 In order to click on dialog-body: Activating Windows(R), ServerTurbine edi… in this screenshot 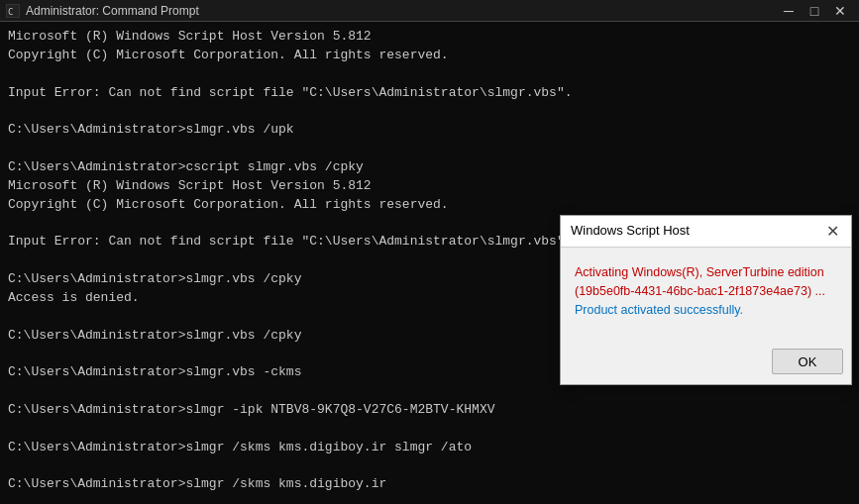, I will do `click(705, 298)`.